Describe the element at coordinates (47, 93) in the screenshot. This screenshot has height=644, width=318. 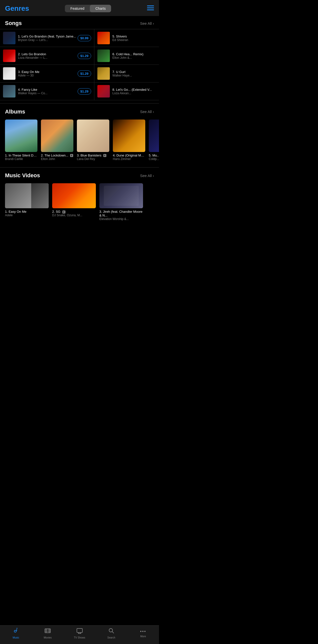
I see `song-subtitle: Walker Hayes — Co...` at that location.